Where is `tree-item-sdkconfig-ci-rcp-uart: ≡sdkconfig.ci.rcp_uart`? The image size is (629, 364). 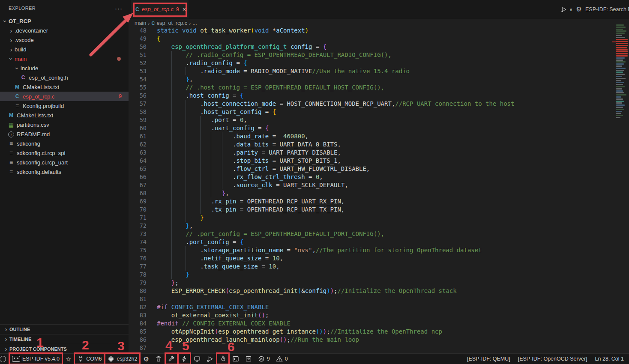
tree-item-sdkconfig-ci-rcp-uart: ≡sdkconfig.ci.rcp_uart is located at coordinates (64, 162).